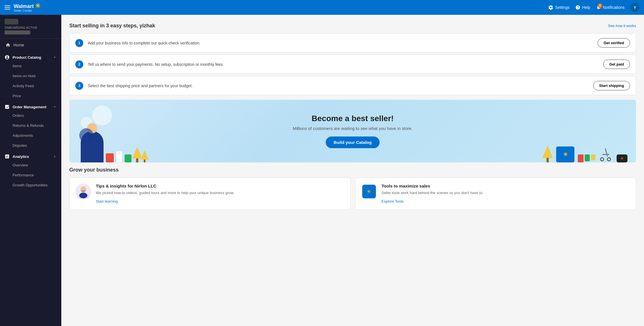  I want to click on sidebar-label-overview: Overview, so click(20, 165).